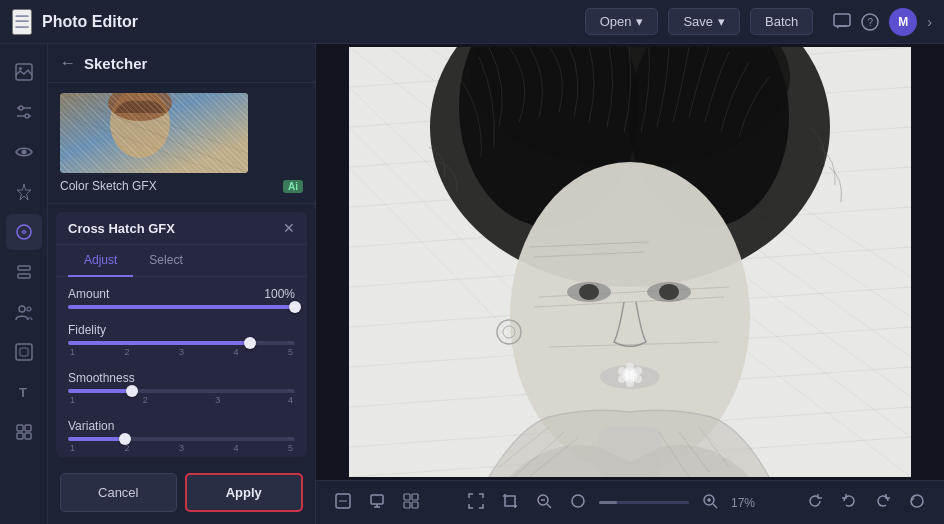  Describe the element at coordinates (411, 502) in the screenshot. I see `grid-icon` at that location.